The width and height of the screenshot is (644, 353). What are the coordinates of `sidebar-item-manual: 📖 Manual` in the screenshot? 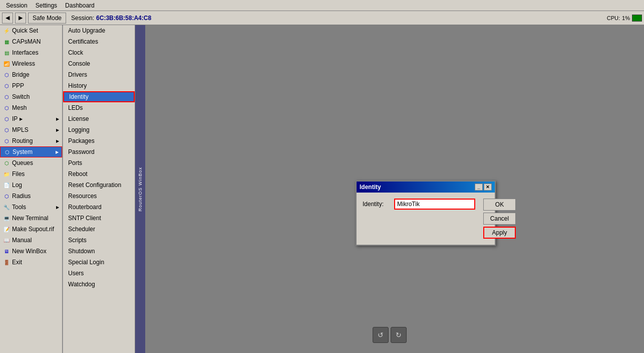 It's located at (31, 240).